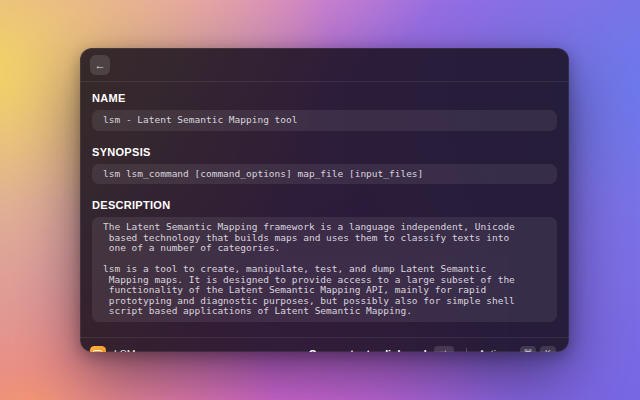  Describe the element at coordinates (538, 349) in the screenshot. I see `actions-shortcut: ⌘K` at that location.